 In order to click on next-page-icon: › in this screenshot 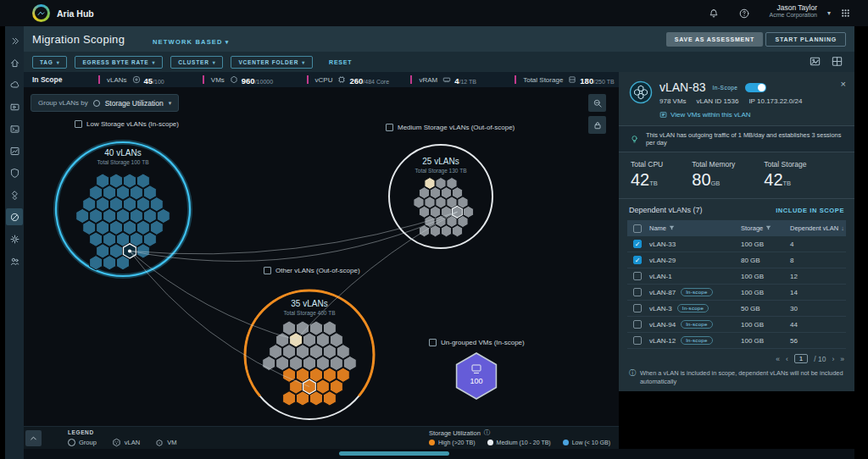, I will do `click(832, 359)`.